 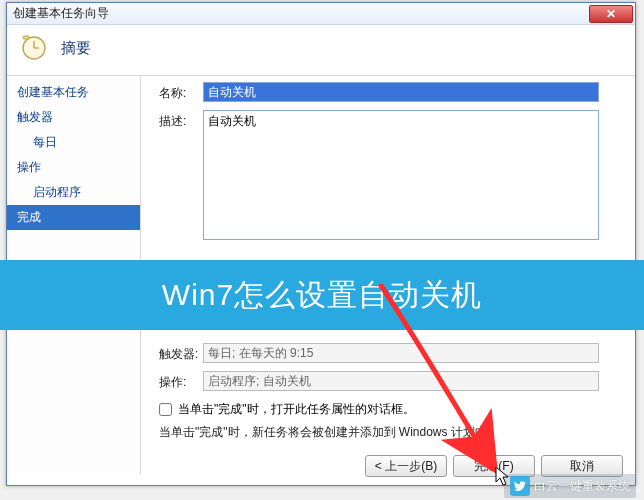 I want to click on sidebar-item-4: 启动程序, so click(x=74, y=192).